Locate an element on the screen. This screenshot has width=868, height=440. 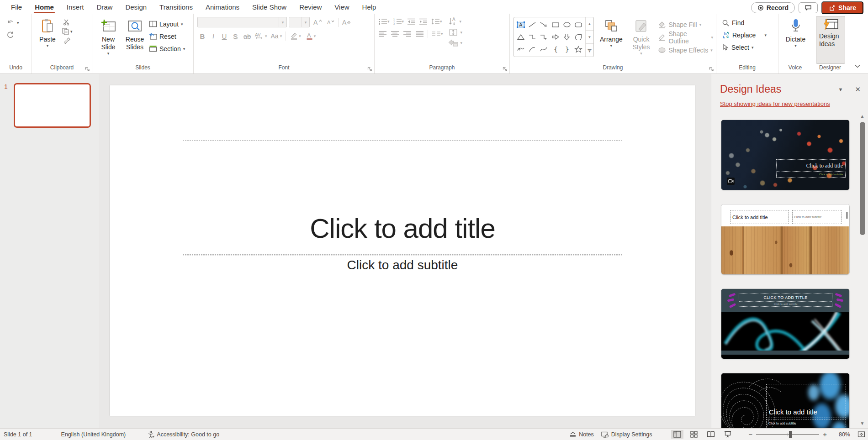
reuse-slides-button: Reuse Slides is located at coordinates (135, 40).